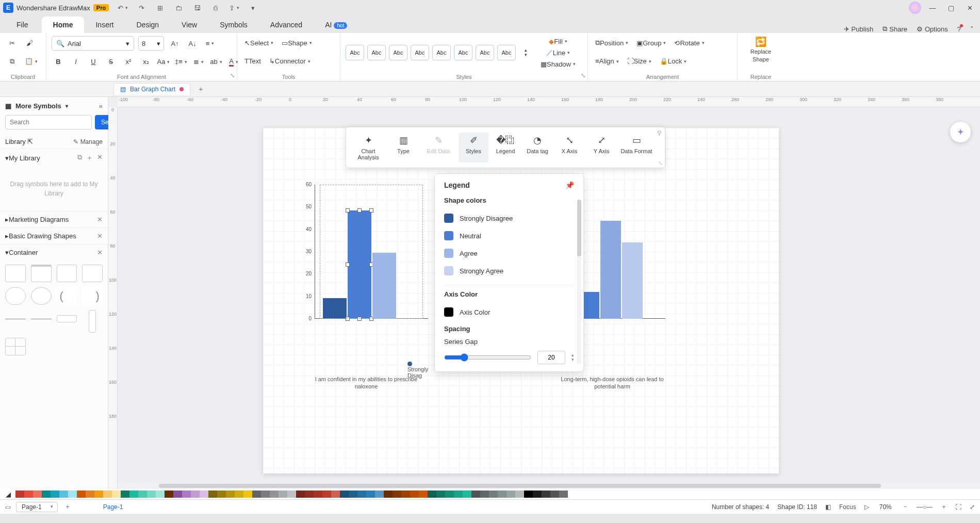 Image resolution: width=980 pixels, height=523 pixels. I want to click on mylib-close: ✕, so click(100, 158).